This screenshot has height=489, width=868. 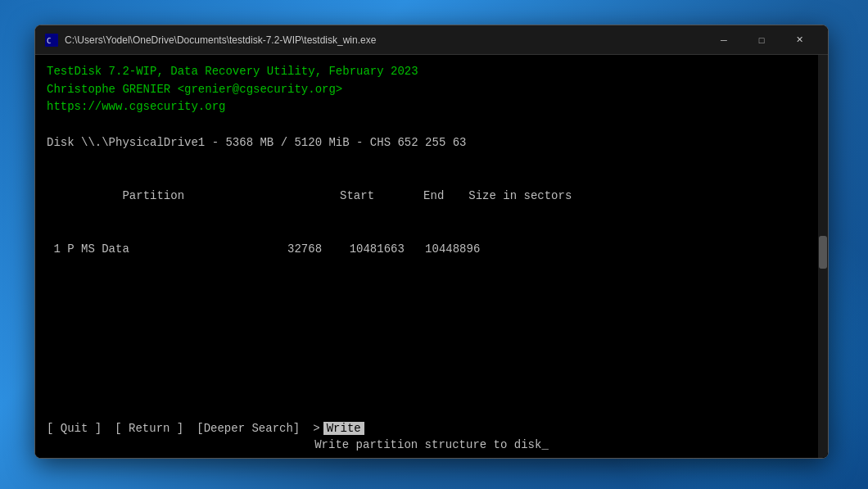 I want to click on bottom-action-area: [ Quit ] [ Return ] [Deeper Search] > Wr…, so click(x=432, y=437).